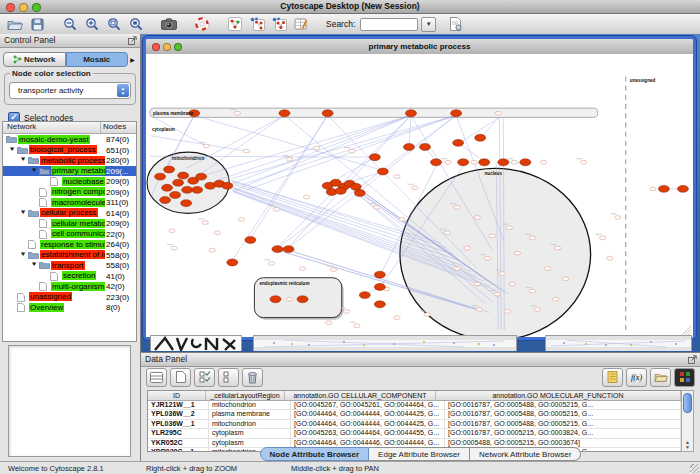 This screenshot has height=474, width=700. What do you see at coordinates (78, 202) in the screenshot?
I see `tree-node-label: macromolecule` at bounding box center [78, 202].